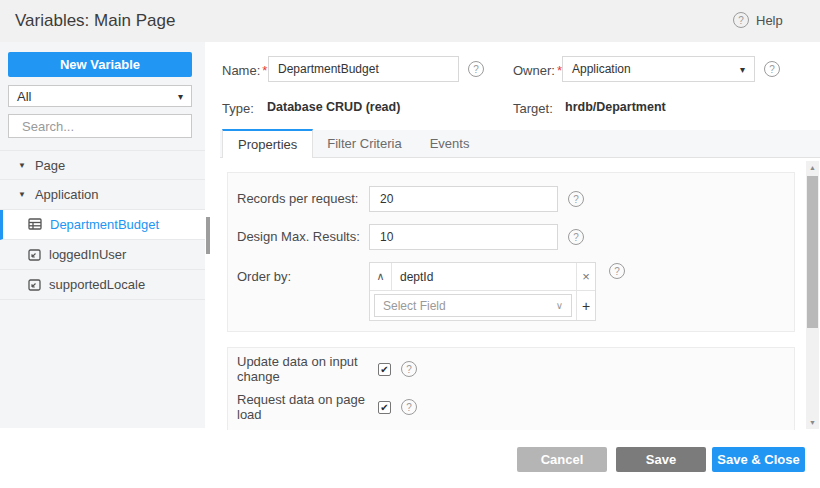  What do you see at coordinates (102, 255) in the screenshot?
I see `tree-item-loggedinuser: loggedInUser` at bounding box center [102, 255].